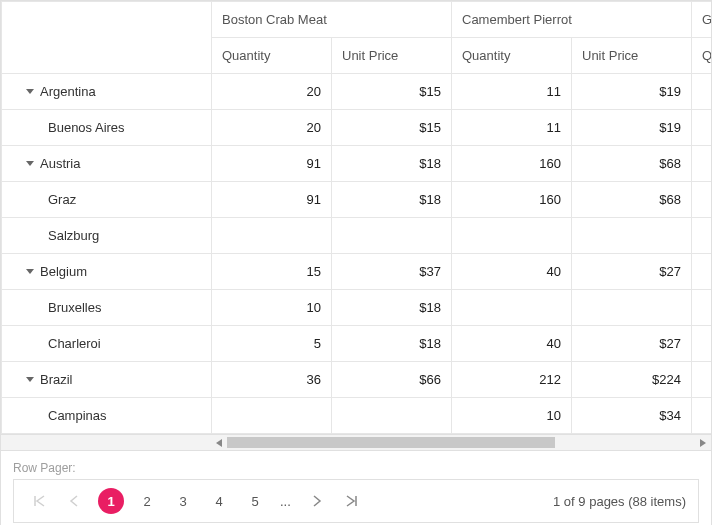 The height and width of the screenshot is (525, 712). What do you see at coordinates (219, 501) in the screenshot?
I see `row-page-number-button: 4` at bounding box center [219, 501].